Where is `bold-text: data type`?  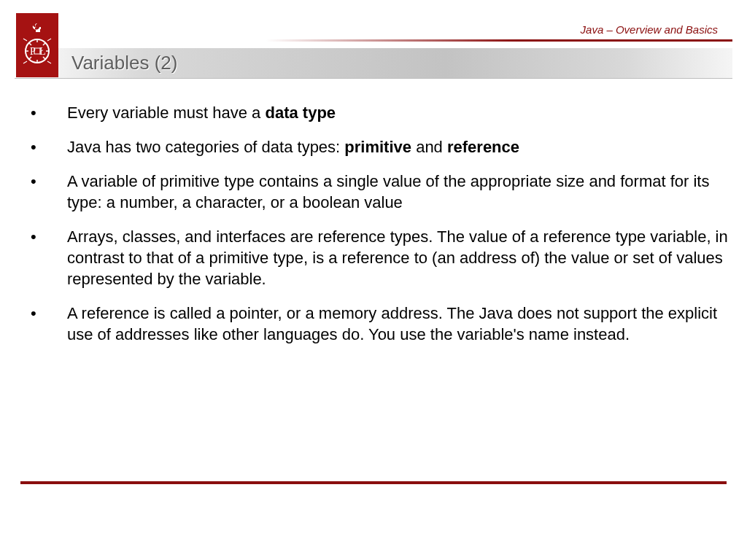
bold-text: data type is located at coordinates (301, 112).